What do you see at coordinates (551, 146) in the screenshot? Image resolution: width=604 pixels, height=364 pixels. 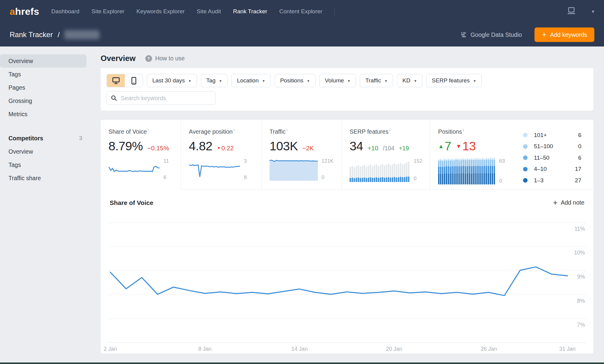 I see `legend-label: 51–100` at bounding box center [551, 146].